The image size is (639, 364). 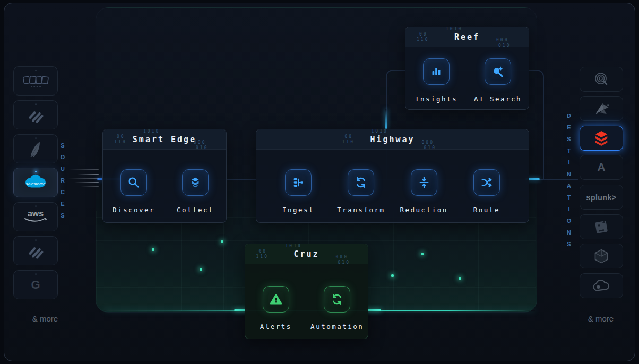 I want to click on origami-bird-logo, so click(x=601, y=109).